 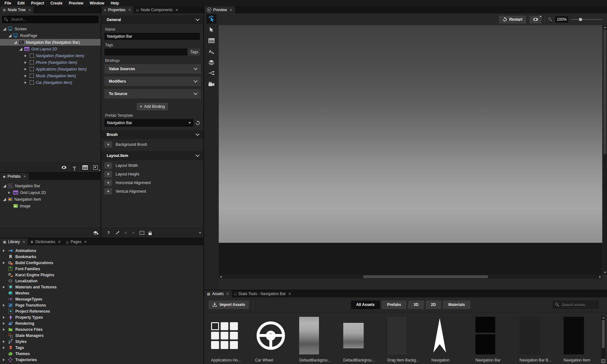 I want to click on tree-row-music: Music (Navigation Item), so click(x=50, y=76).